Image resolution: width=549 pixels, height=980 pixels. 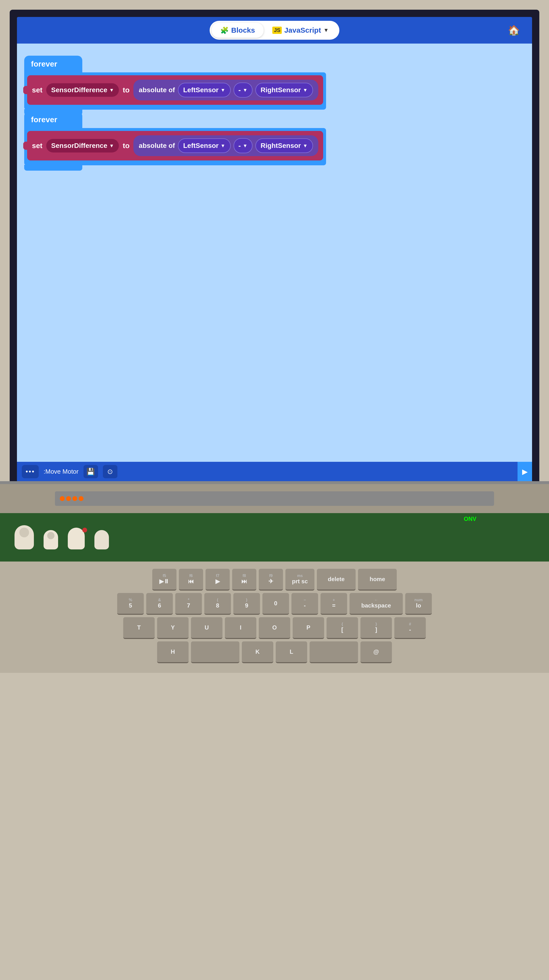 What do you see at coordinates (342, 628) in the screenshot?
I see `key-bracket-open: {[` at bounding box center [342, 628].